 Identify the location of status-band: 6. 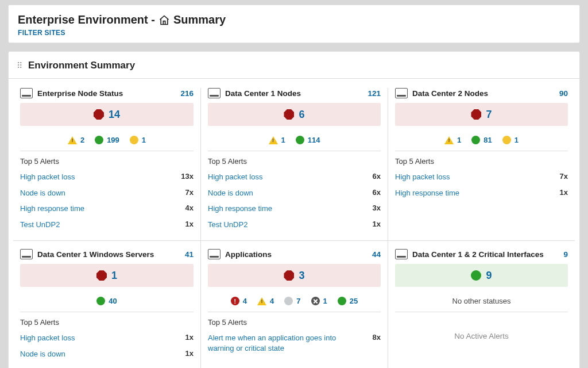
(294, 114).